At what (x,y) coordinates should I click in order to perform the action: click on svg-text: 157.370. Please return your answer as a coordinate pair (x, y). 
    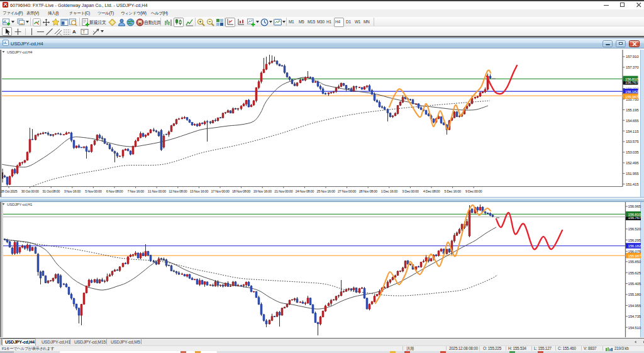
    Looking at the image, I should click on (633, 67).